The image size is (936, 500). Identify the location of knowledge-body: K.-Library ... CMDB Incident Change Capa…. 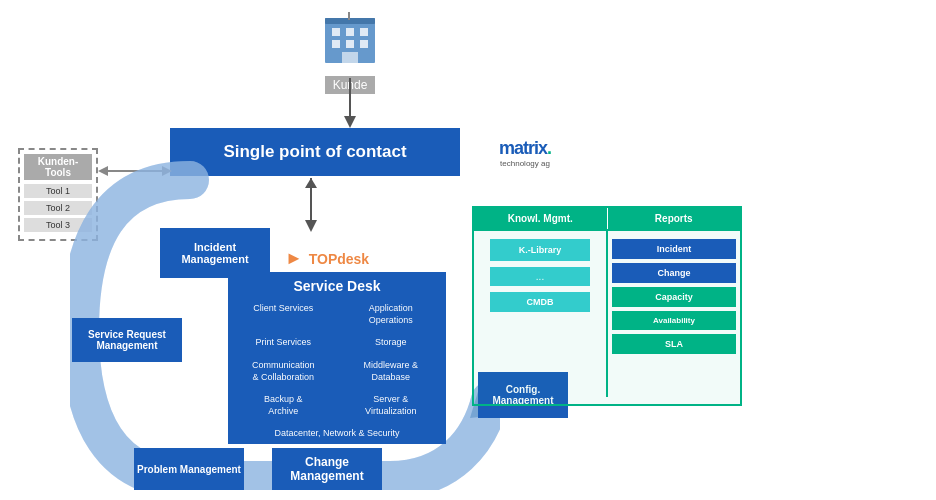
(607, 314).